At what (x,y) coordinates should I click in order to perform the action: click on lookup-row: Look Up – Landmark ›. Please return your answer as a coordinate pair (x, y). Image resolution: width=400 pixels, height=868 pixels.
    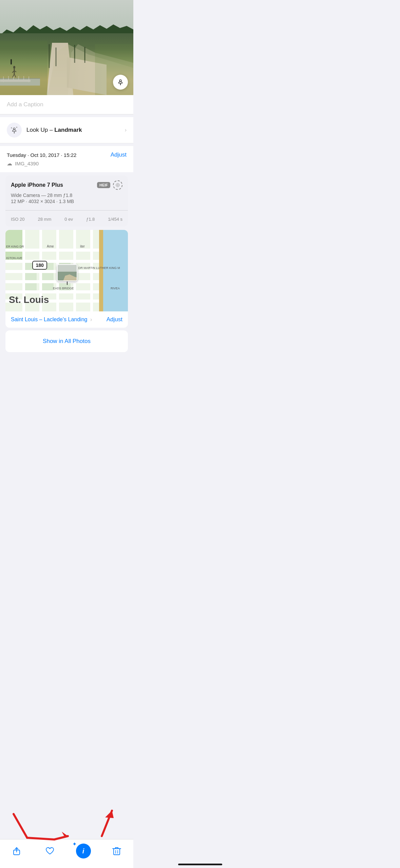
    Looking at the image, I should click on (66, 130).